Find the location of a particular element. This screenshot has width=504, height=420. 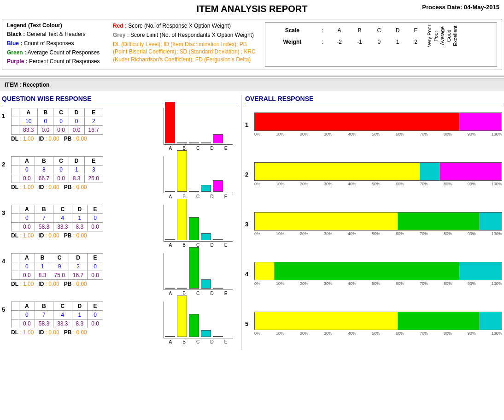

q1-pct-2: 0.0 is located at coordinates (61, 130).